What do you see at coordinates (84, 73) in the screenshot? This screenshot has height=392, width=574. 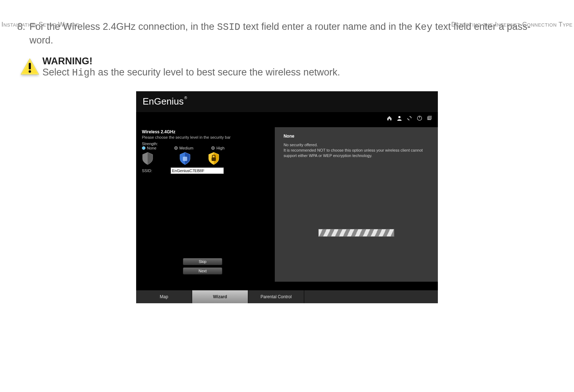 I see `warning-kw-high: High` at bounding box center [84, 73].